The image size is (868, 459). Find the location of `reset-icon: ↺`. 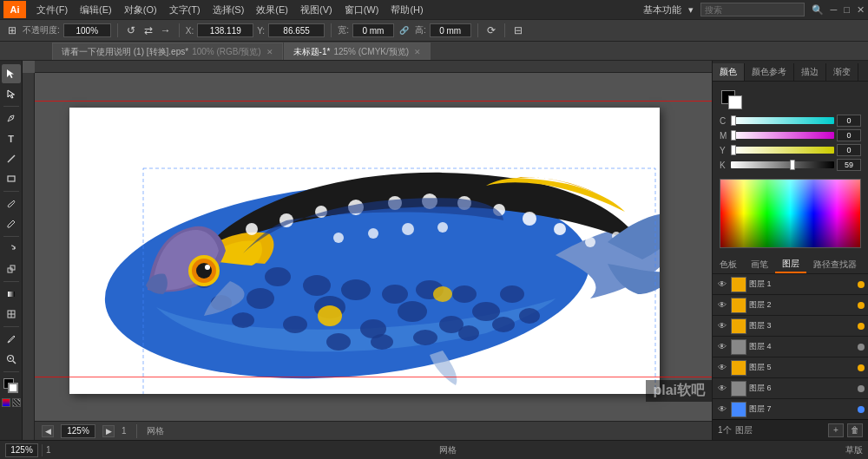

reset-icon: ↺ is located at coordinates (131, 30).